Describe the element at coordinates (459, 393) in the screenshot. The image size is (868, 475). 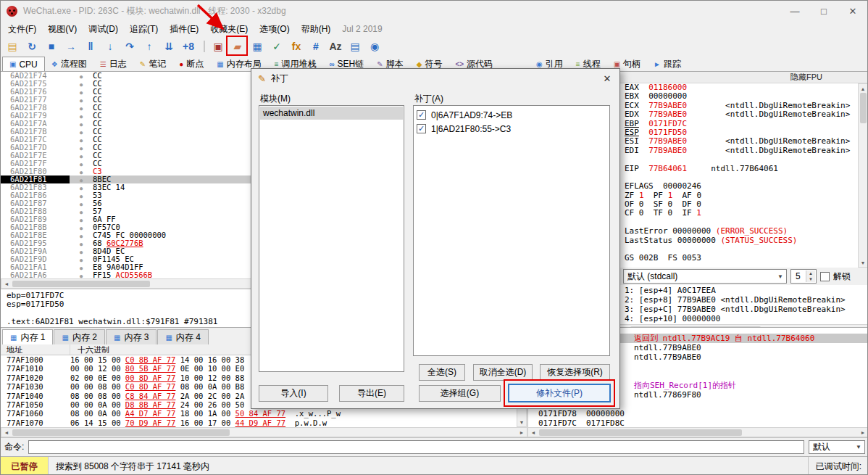
I see `select-group-button: 选择组(G)` at that location.